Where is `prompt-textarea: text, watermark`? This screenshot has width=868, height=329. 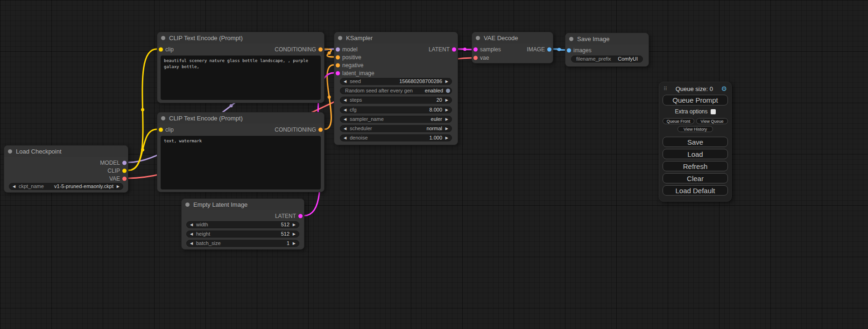 prompt-textarea: text, watermark is located at coordinates (241, 162).